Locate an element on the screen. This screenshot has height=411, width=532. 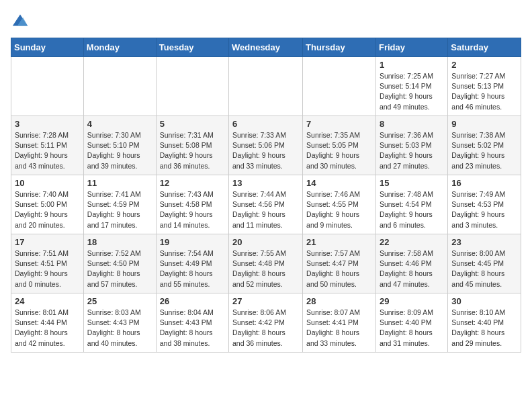
day-info: Sunrise: 7:27 AMSunset: 5:13 PMDaylight:… is located at coordinates (484, 91).